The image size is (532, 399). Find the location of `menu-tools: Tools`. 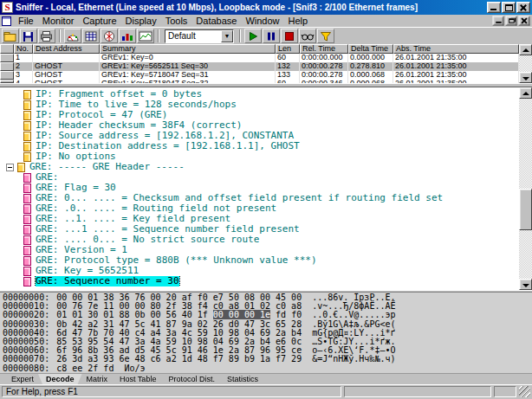

menu-tools: Tools is located at coordinates (177, 21).